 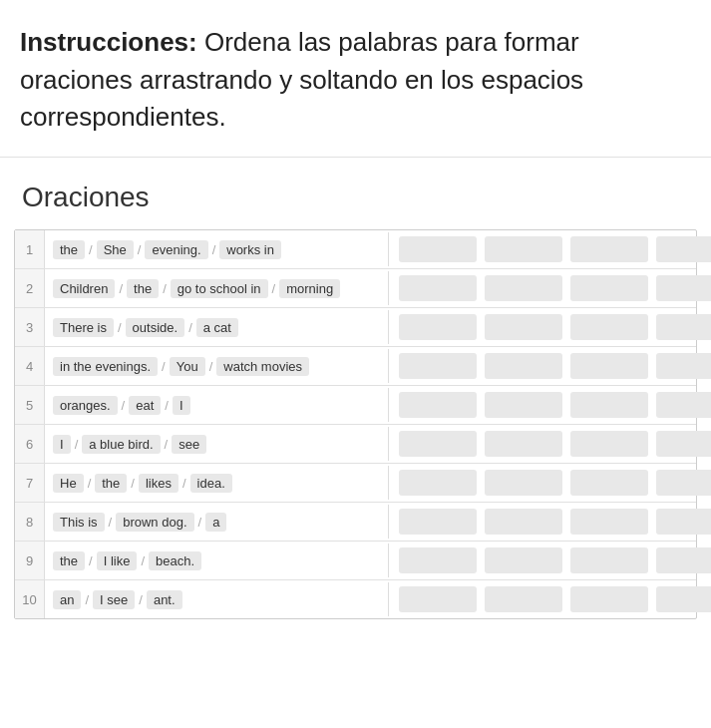 What do you see at coordinates (79, 523) in the screenshot?
I see `word-chip: This is` at bounding box center [79, 523].